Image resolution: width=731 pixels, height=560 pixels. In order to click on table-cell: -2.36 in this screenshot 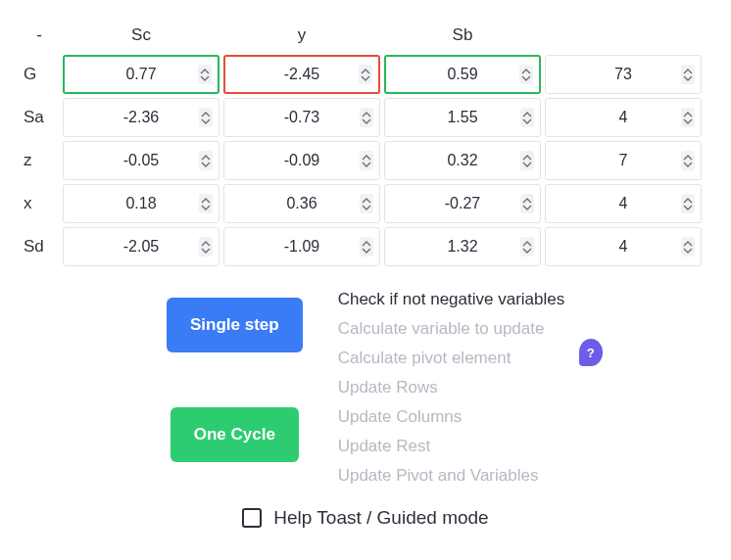, I will do `click(141, 117)`.